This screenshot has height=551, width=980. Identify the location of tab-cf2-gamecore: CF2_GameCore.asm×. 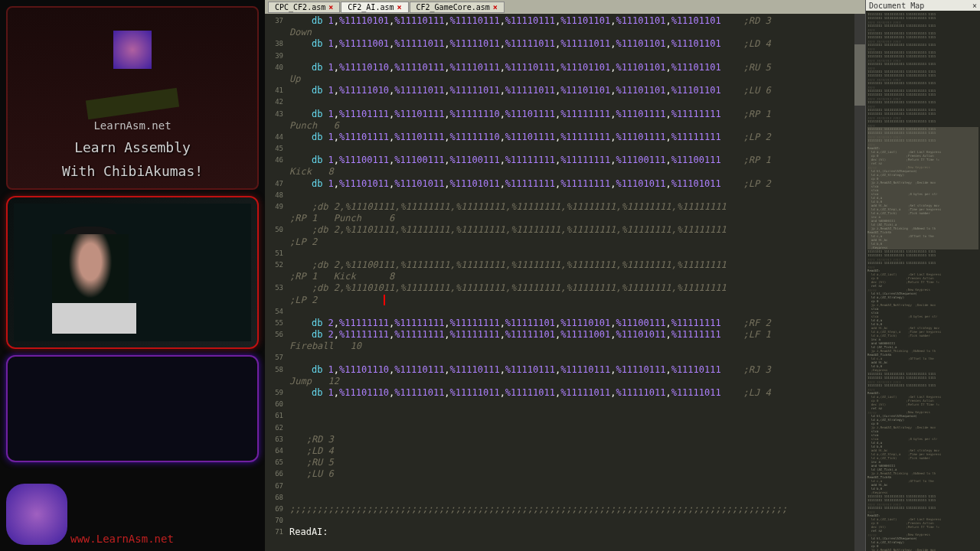
(457, 8).